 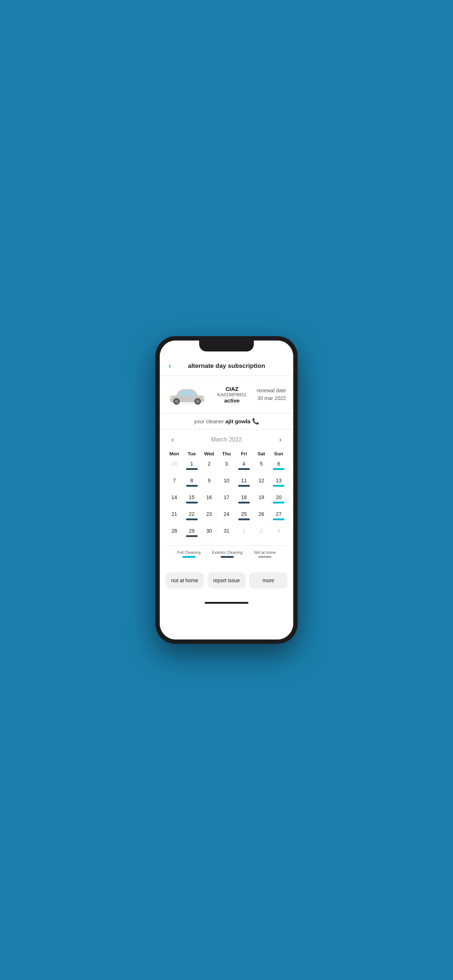 I want to click on cleaner-name: ajit gowla, so click(x=238, y=422).